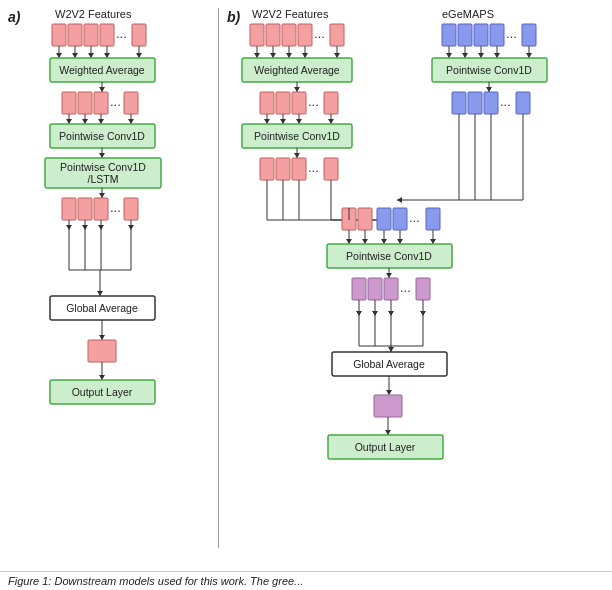 This screenshot has width=612, height=590. What do you see at coordinates (389, 256) in the screenshot?
I see `pointwise-combined-label: Pointwise Conv1D` at bounding box center [389, 256].